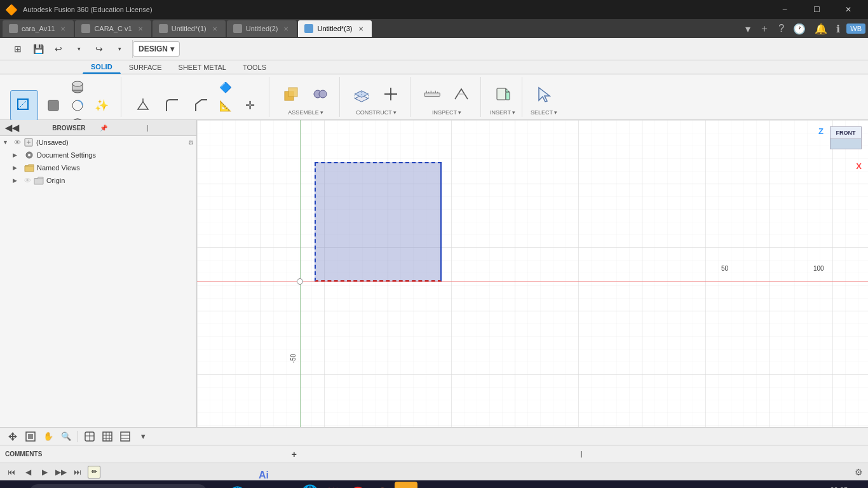  I want to click on timeline-sketch-marker: ✏, so click(94, 472).